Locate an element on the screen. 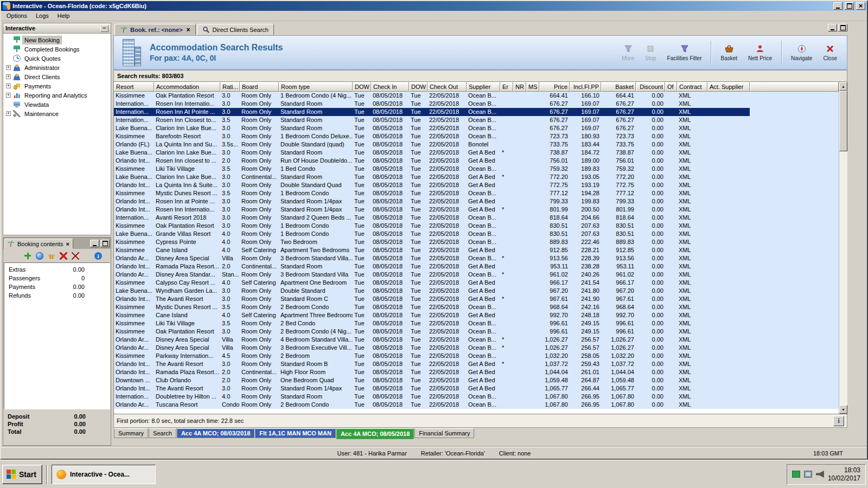 The height and width of the screenshot is (488, 868). result-row: KissimmeeCalypso Cay Resort ...4.0Self C… is located at coordinates (432, 283).